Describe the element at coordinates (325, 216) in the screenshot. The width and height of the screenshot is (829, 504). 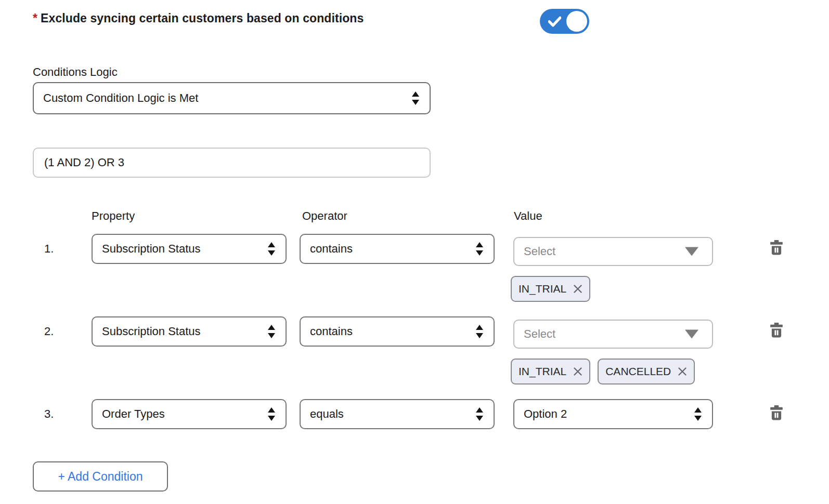
I see `column-header-operator: Operator` at that location.